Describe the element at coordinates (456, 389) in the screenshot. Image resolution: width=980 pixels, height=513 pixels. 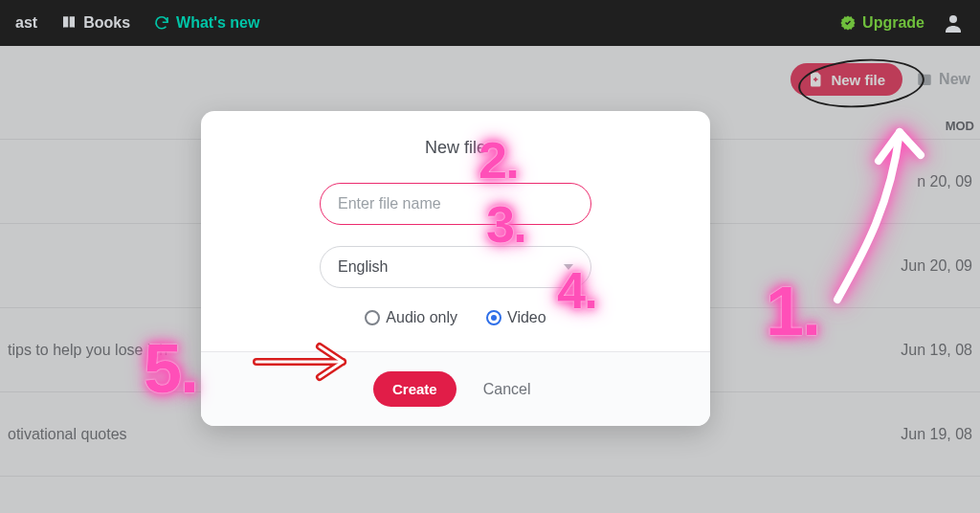
I see `modal-footer: Create Cancel` at that location.